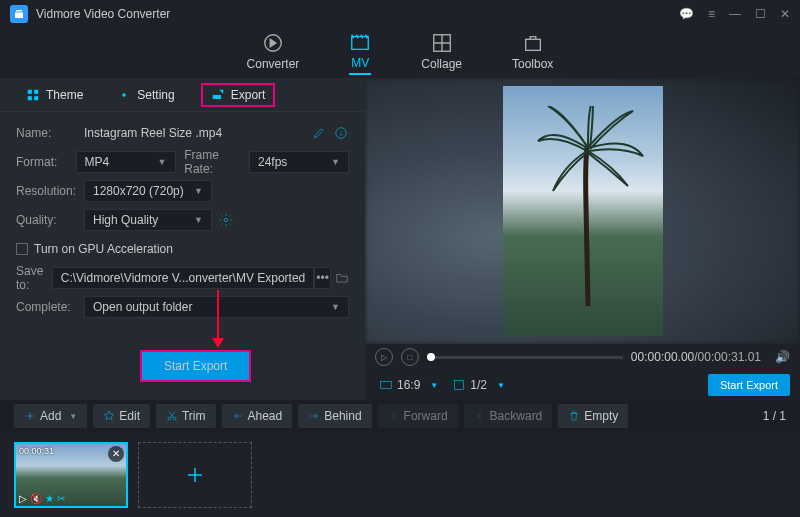  Describe the element at coordinates (148, 191) in the screenshot. I see `resolution-select: 1280x720 (720p)▼` at that location.